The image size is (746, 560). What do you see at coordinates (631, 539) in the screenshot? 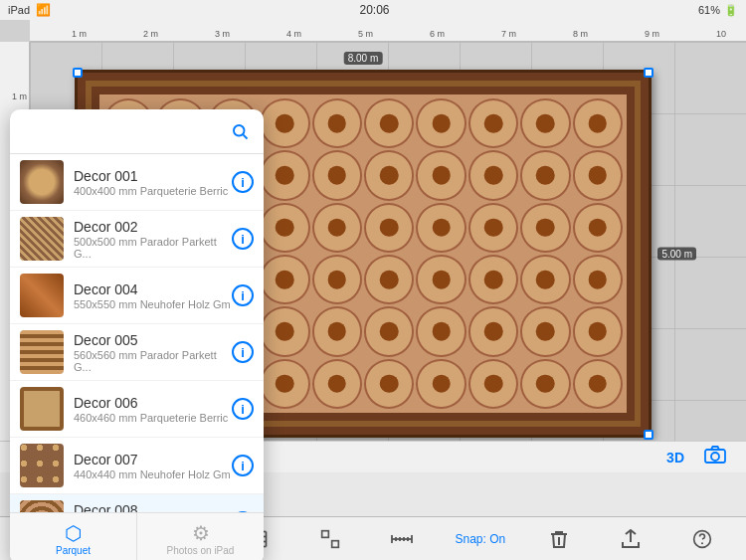
I see `share-icon` at bounding box center [631, 539].